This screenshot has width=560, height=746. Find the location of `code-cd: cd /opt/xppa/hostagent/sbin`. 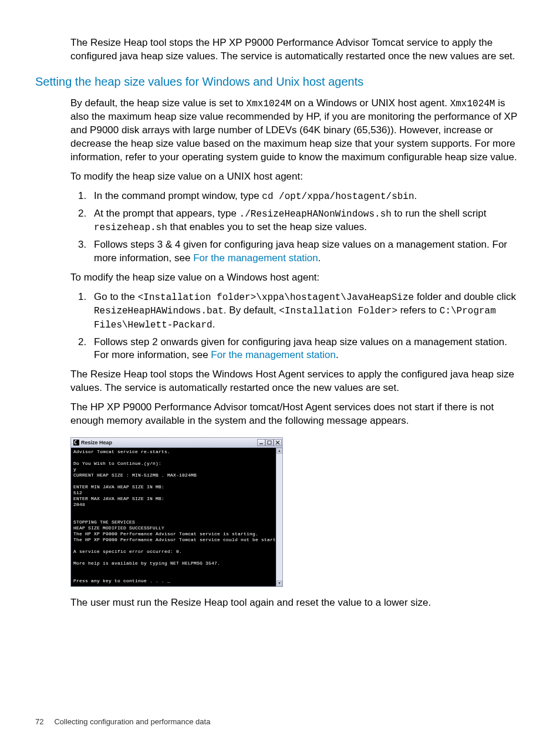

code-cd: cd /opt/xppa/hostagent/sbin is located at coordinates (338, 197).